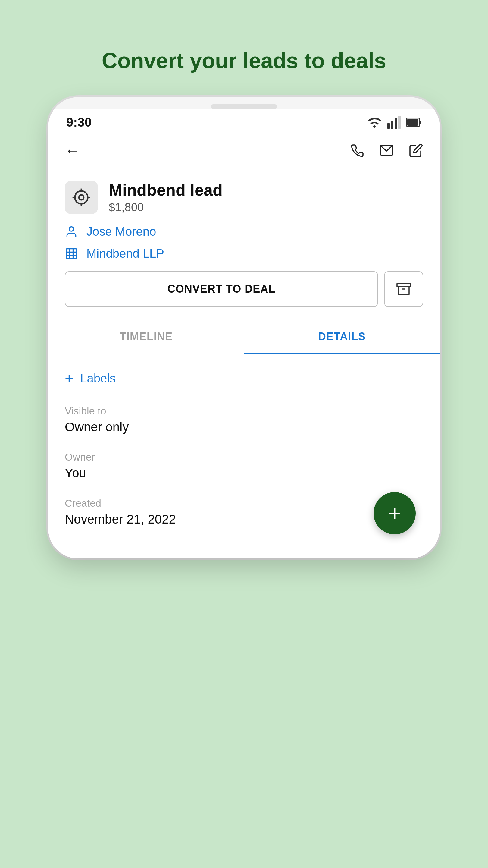 The height and width of the screenshot is (868, 488). I want to click on tab-details: DETAILS, so click(342, 337).